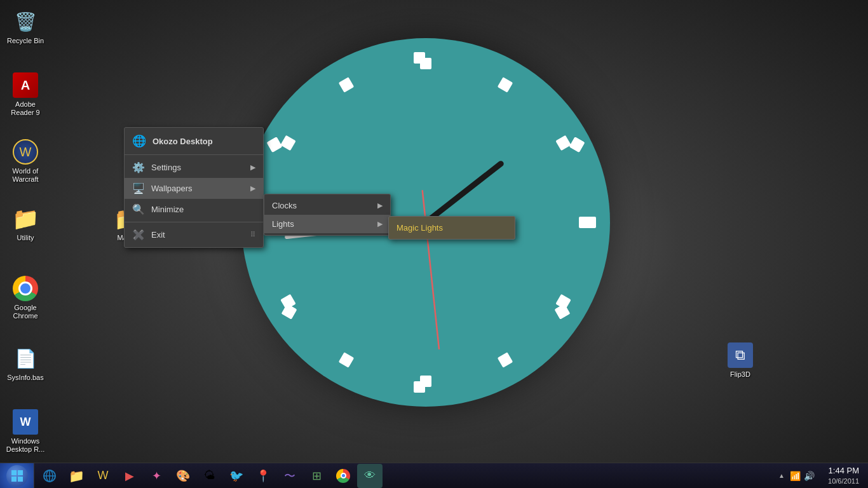 The height and width of the screenshot is (488, 868). Describe the element at coordinates (183, 476) in the screenshot. I see `taskbar-paint-icon: 🎨` at that location.